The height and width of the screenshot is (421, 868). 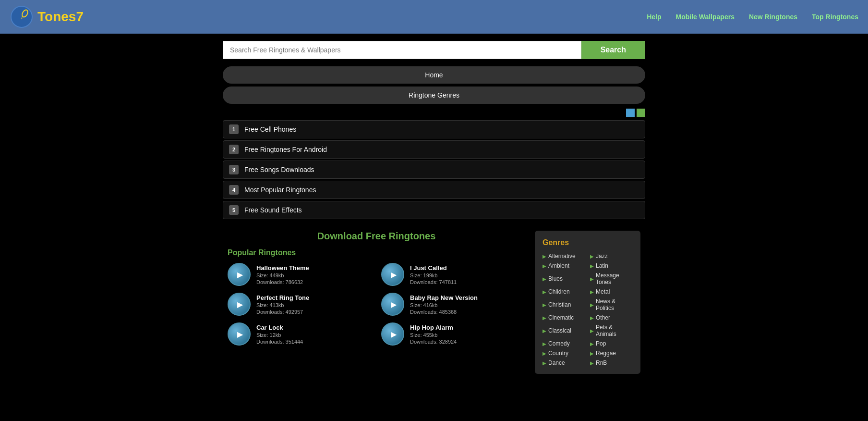 What do you see at coordinates (270, 129) in the screenshot?
I see `list-label-1: Free Cell Phones` at bounding box center [270, 129].